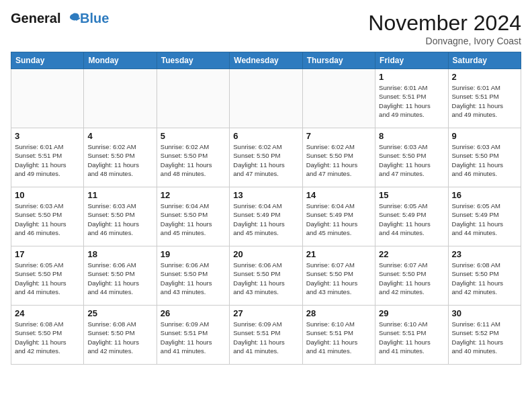 This screenshot has width=532, height=411. I want to click on calendar-day-4: 4Sunrise: 6:02 AM Sunset: 5:50 PM Daylig…, so click(120, 158).